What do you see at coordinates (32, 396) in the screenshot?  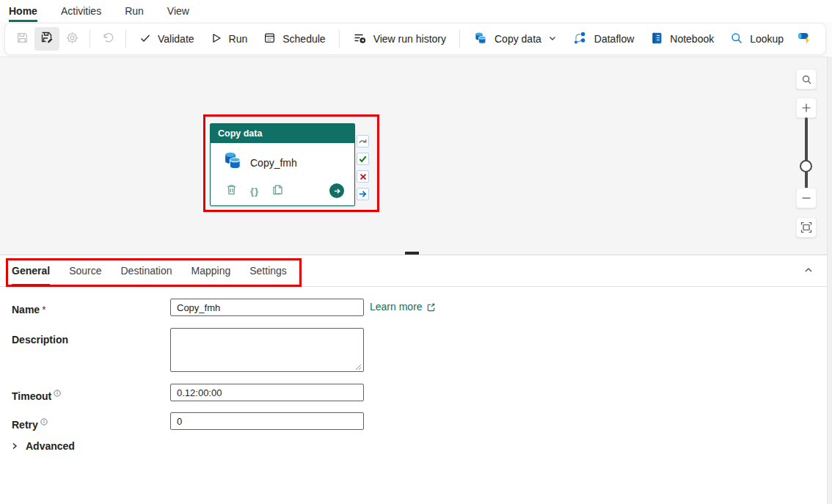 I see `timeout-label-text: Timeout` at bounding box center [32, 396].